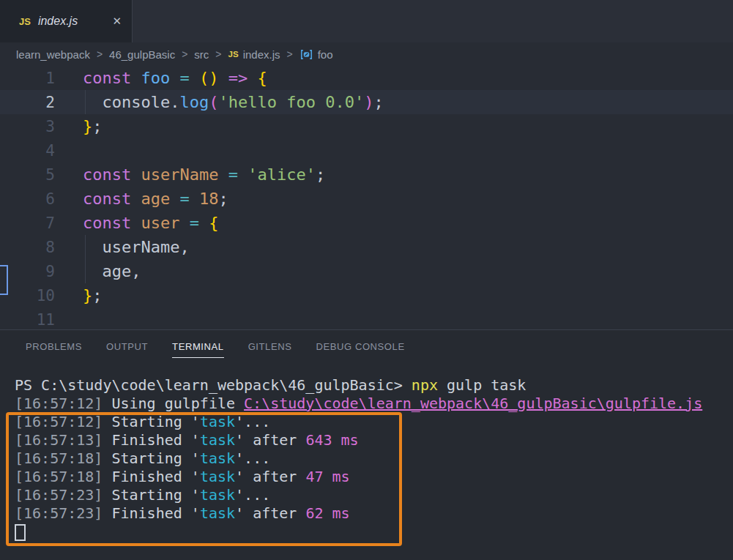 Image resolution: width=733 pixels, height=560 pixels. What do you see at coordinates (373, 441) in the screenshot?
I see `terminal-line: [16:57:13] Finished 'task' after 643 ms` at bounding box center [373, 441].